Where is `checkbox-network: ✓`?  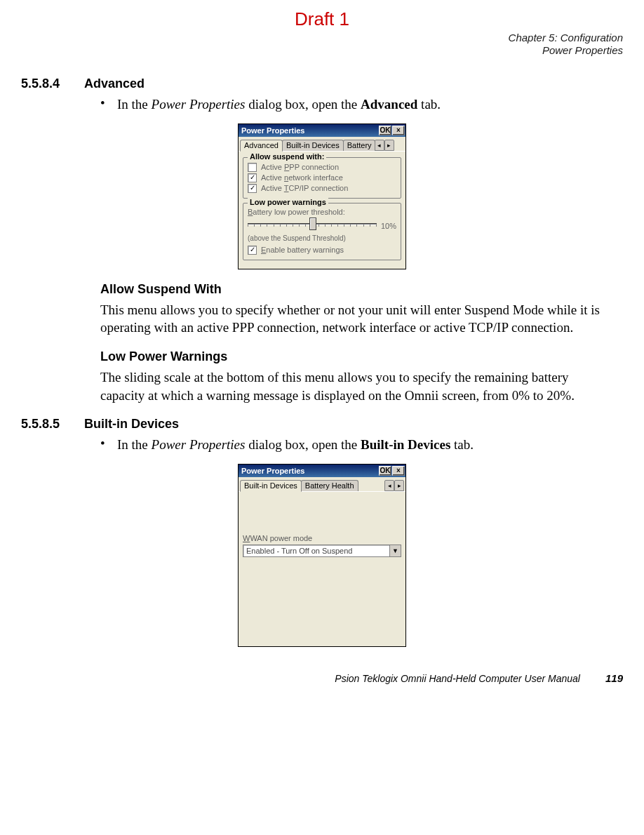
checkbox-network: ✓ is located at coordinates (253, 178).